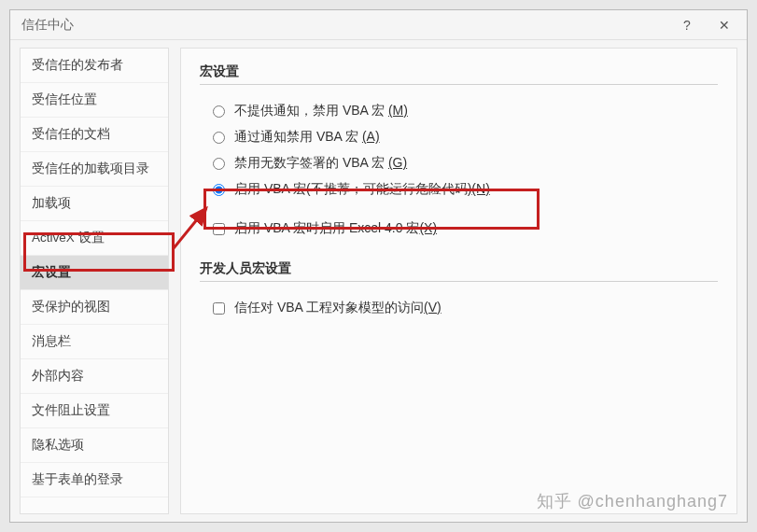 The height and width of the screenshot is (532, 757). Describe the element at coordinates (459, 150) in the screenshot. I see `macro-radio-group: 不提供通知，禁用 VBA 宏 (M) 通过通知禁用 VBA 宏 (A) 禁用无数…` at that location.